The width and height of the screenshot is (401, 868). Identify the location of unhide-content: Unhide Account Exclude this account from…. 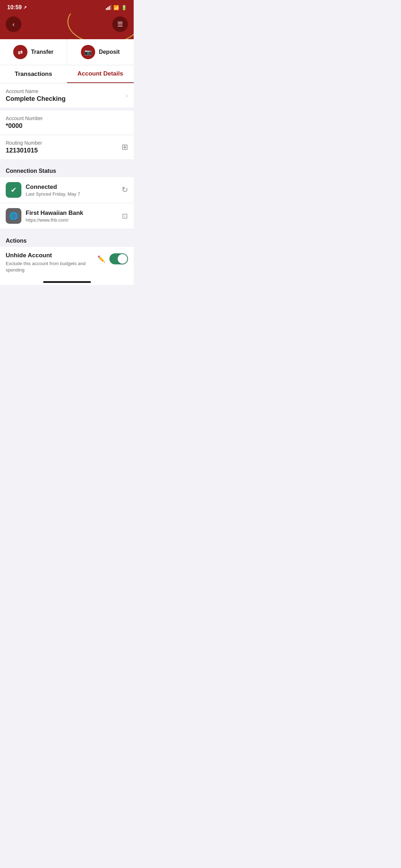
(51, 263).